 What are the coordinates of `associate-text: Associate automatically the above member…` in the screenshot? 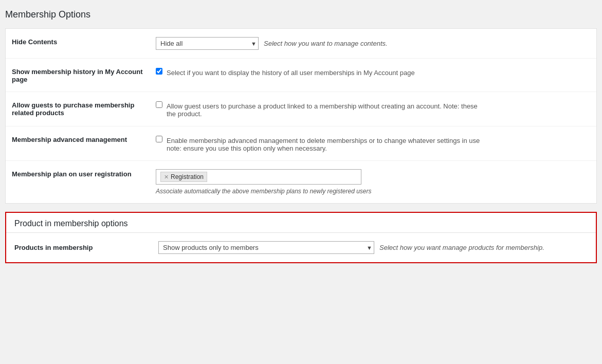 It's located at (264, 191).